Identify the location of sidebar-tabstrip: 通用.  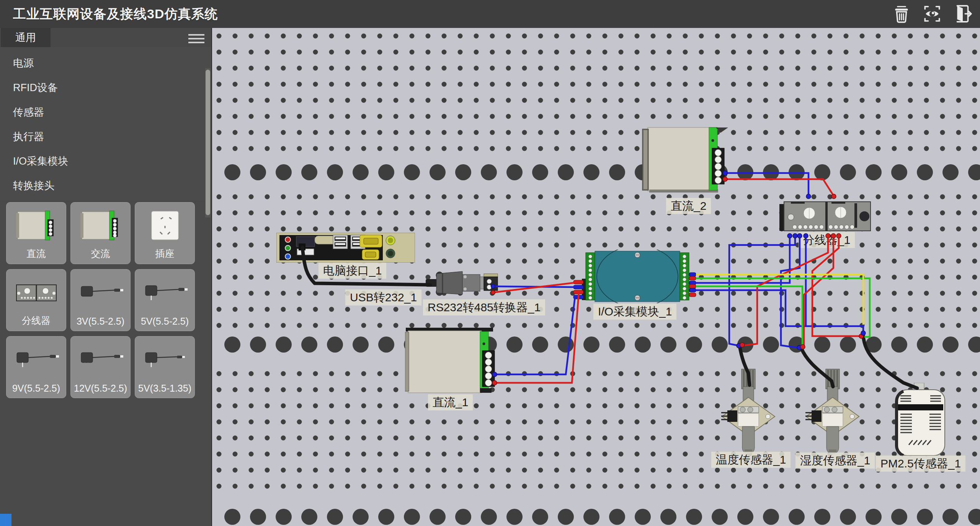
(106, 38).